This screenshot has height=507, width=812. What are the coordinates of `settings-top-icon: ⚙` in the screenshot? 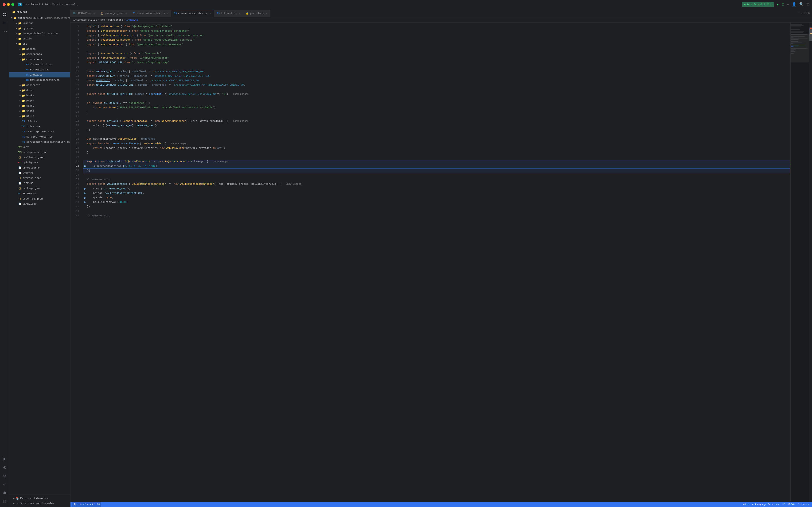 It's located at (808, 4).